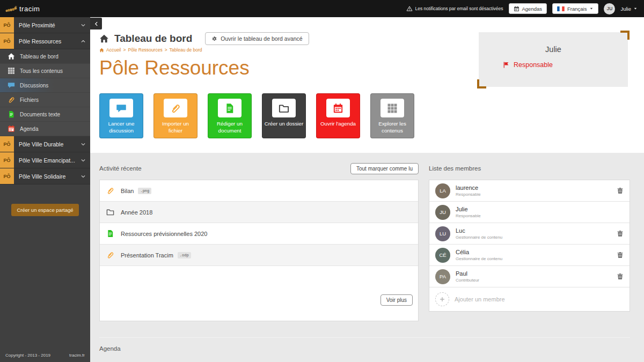  I want to click on sidebar-space-pole-ville-emancipat: PÔ Pôle Ville Emancipat..., so click(45, 160).